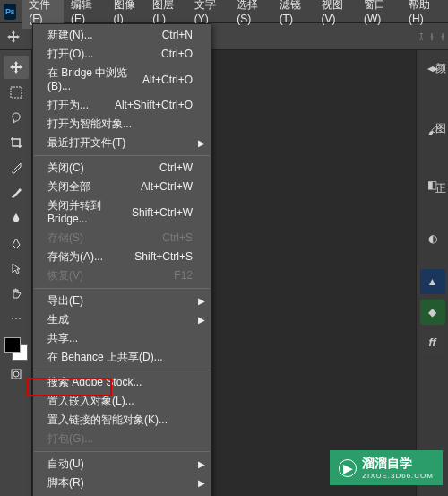  I want to click on menu-item-label: 打开为..., so click(68, 106).